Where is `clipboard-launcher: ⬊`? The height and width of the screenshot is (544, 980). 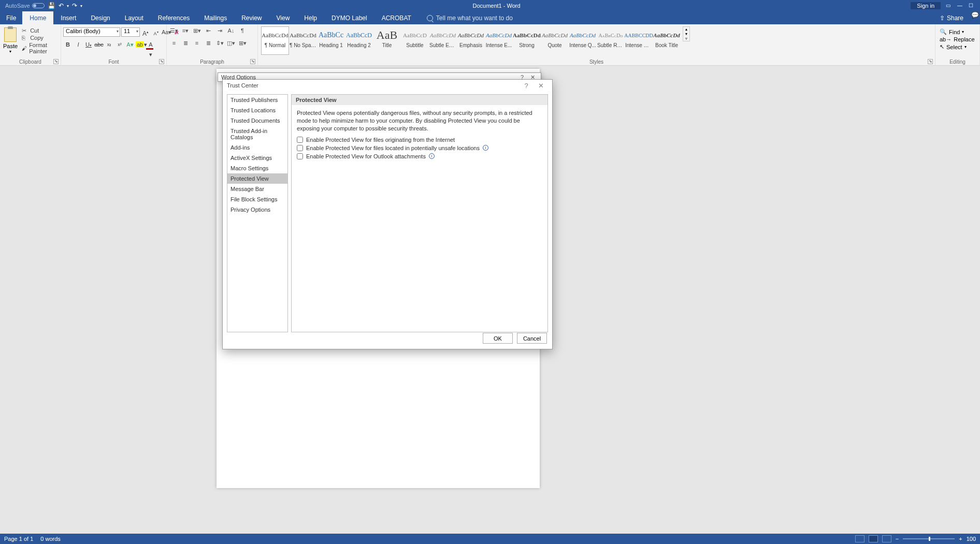 clipboard-launcher: ⬊ is located at coordinates (56, 62).